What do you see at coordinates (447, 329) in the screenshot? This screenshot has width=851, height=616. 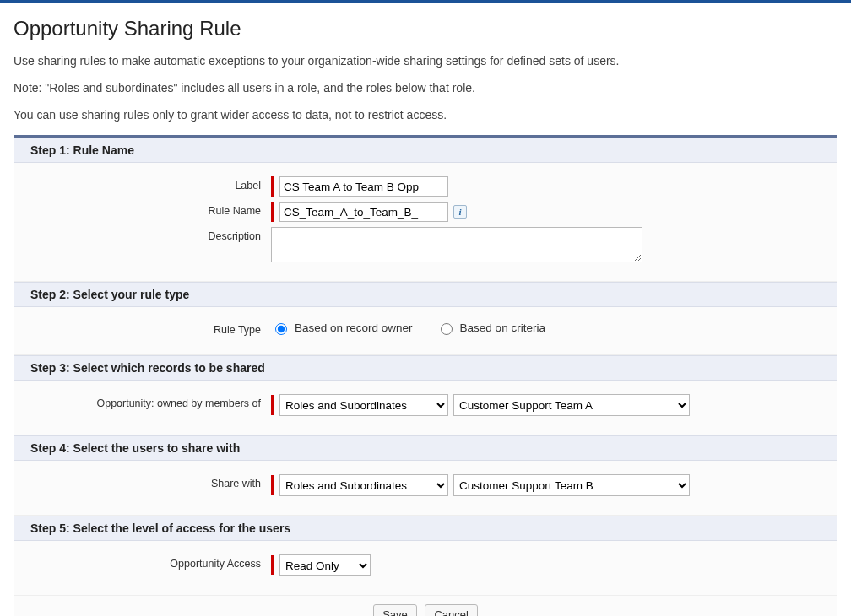 I see `radio-criteria-input` at bounding box center [447, 329].